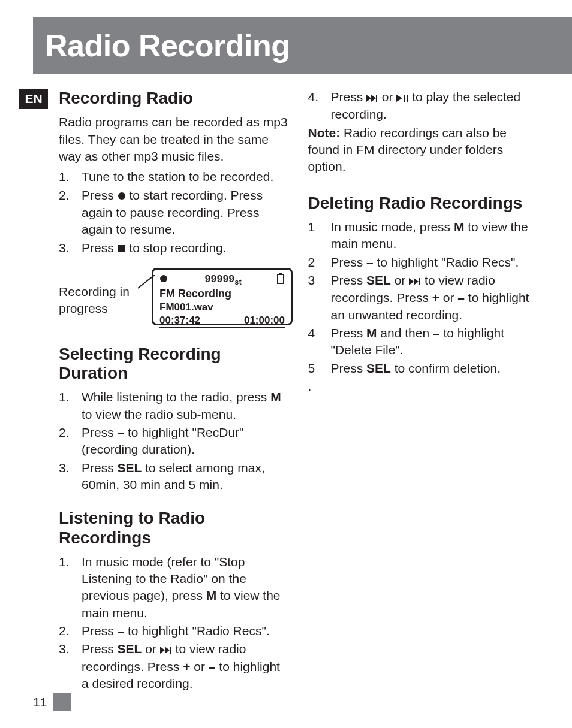 This screenshot has height=728, width=572. Describe the element at coordinates (70, 213) in the screenshot. I see `step-number: 2.` at that location.